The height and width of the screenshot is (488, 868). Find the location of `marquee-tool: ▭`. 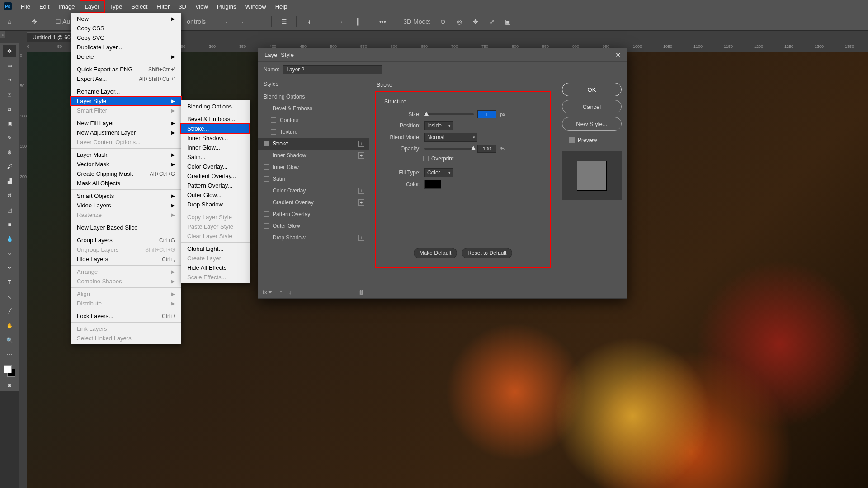

marquee-tool: ▭ is located at coordinates (9, 66).